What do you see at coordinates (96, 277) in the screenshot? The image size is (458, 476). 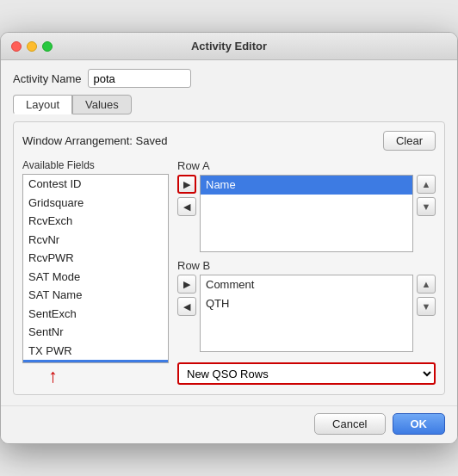 I see `list-item: SAT Mode` at bounding box center [96, 277].